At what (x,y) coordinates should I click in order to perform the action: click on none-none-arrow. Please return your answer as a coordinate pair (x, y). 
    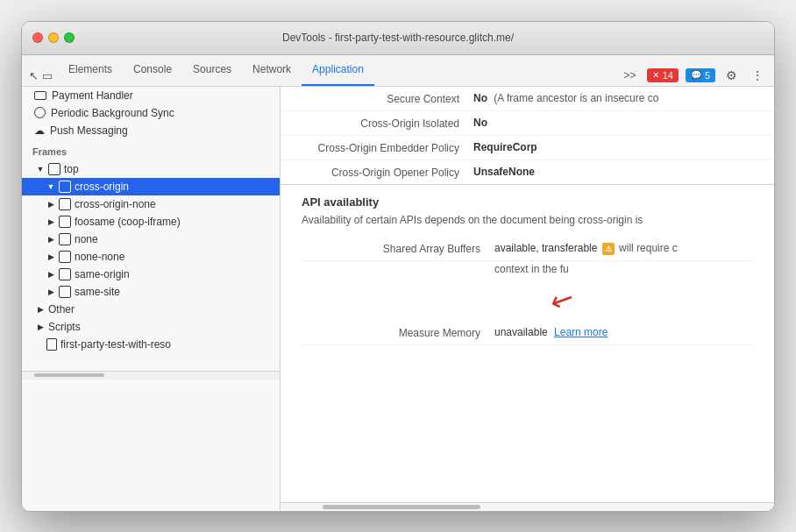
    Looking at the image, I should click on (51, 257).